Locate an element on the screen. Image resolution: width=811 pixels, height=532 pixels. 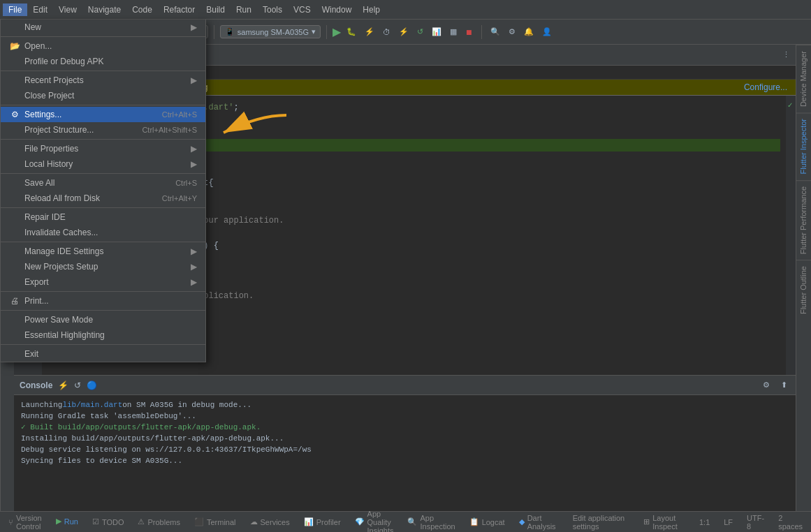
tab-menu-button: ⋮ is located at coordinates (787, 54).